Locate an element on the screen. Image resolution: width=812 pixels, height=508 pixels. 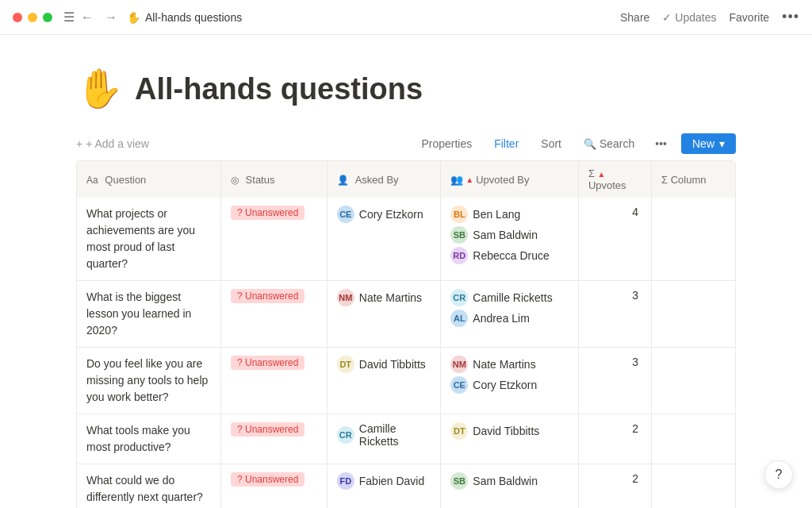
person-name: Fabien David is located at coordinates (392, 481).